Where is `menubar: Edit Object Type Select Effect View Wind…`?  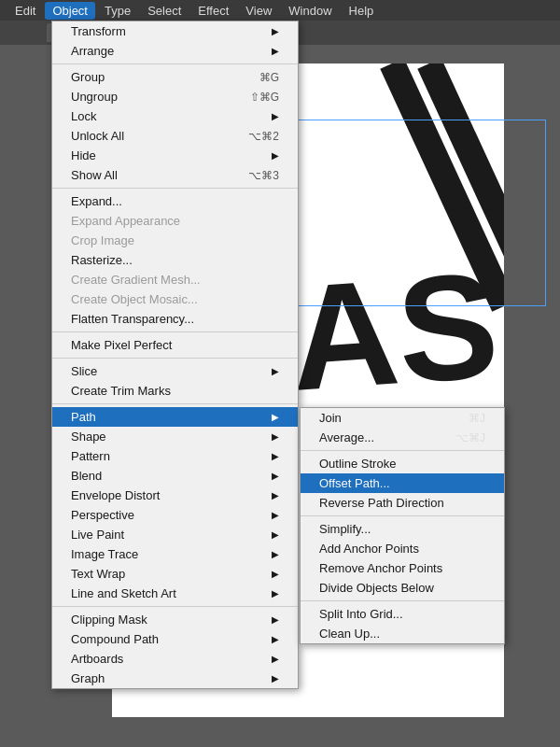 menubar: Edit Object Type Select Effect View Wind… is located at coordinates (280, 10).